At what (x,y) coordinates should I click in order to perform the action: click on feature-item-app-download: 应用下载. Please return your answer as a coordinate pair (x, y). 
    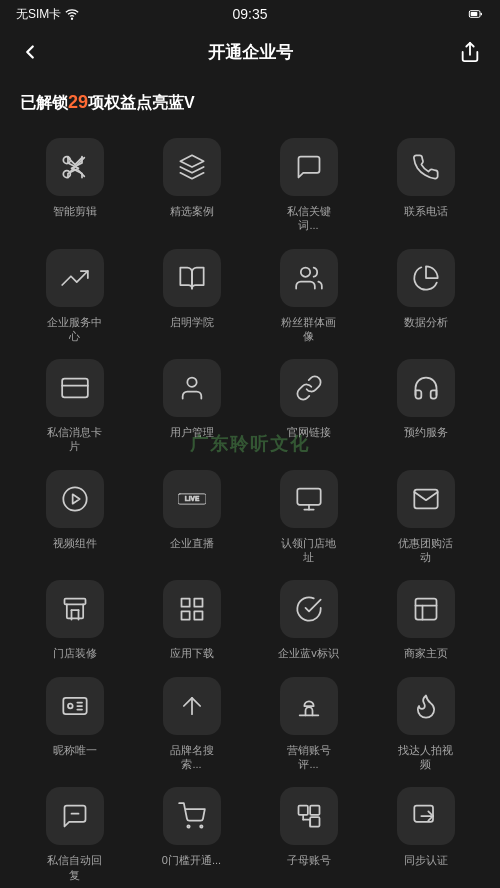
    Looking at the image, I should click on (192, 620).